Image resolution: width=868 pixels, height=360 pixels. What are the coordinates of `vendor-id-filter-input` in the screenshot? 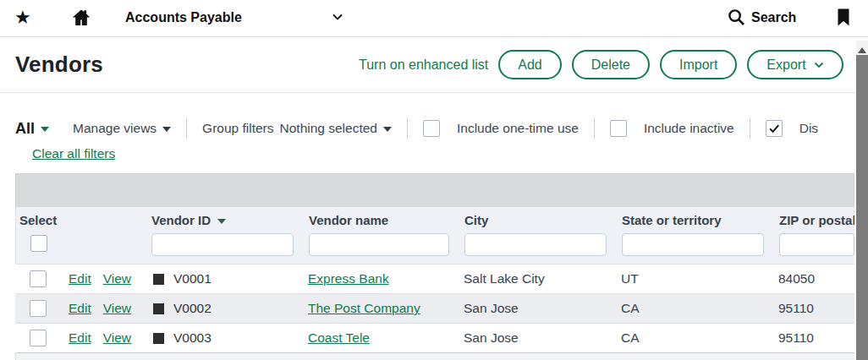 It's located at (222, 245).